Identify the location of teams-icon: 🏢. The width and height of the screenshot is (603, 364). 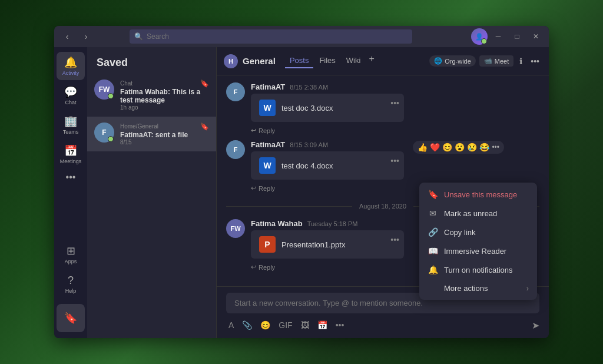
(71, 121).